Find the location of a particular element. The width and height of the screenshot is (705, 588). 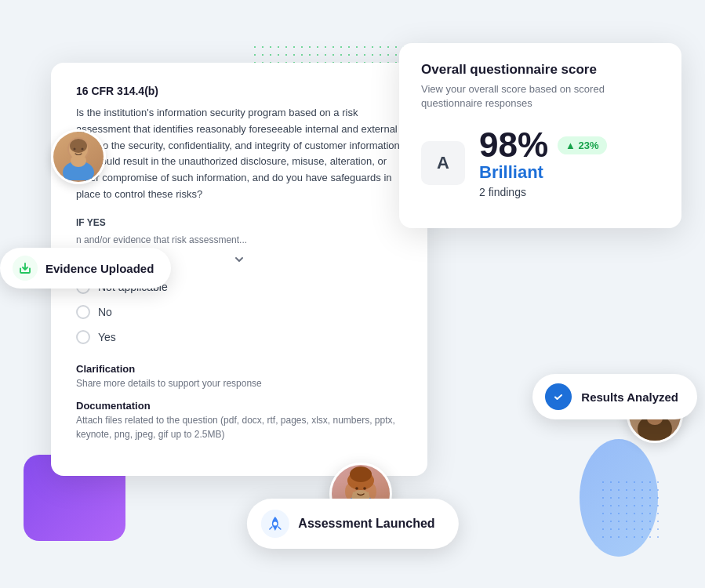

radio-circle-yes is located at coordinates (83, 337).